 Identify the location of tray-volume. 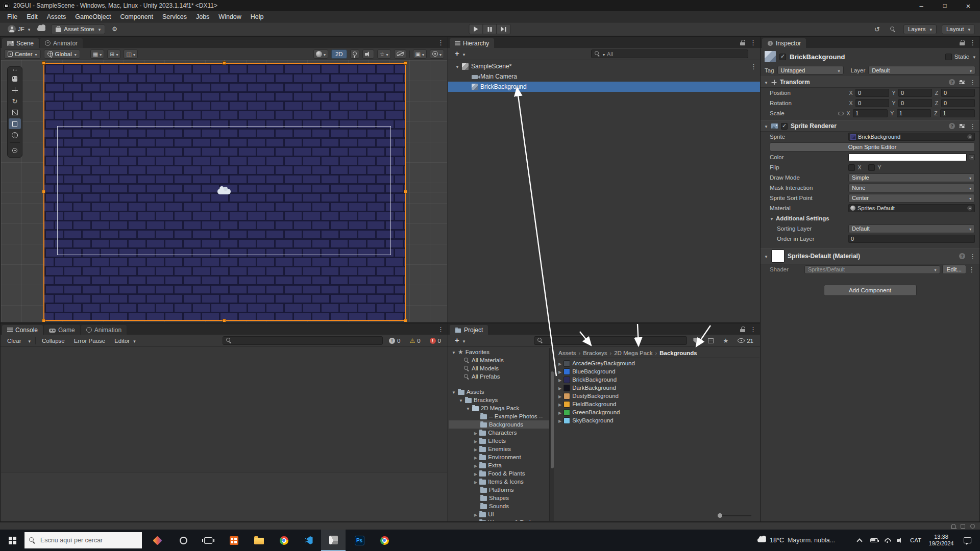
(900, 540).